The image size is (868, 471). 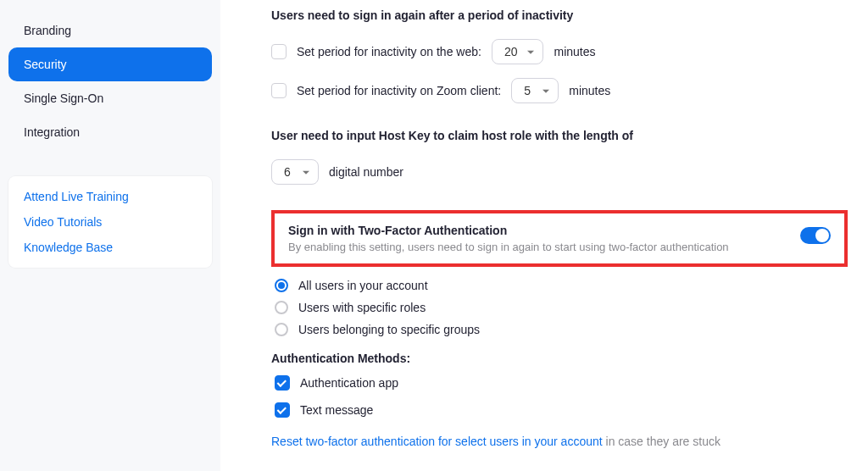 What do you see at coordinates (559, 358) in the screenshot?
I see `tfa-methods-heading: Authentication Methods:` at bounding box center [559, 358].